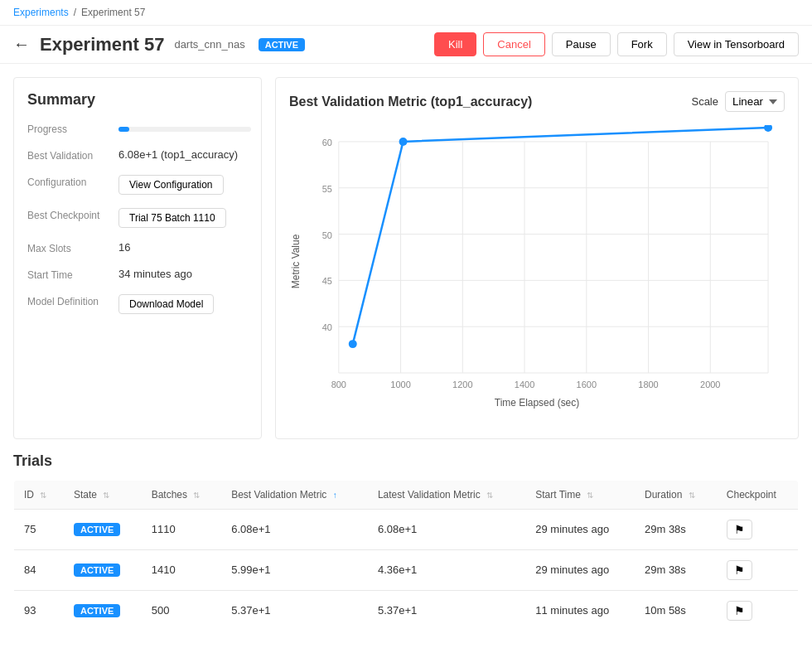 This screenshot has width=812, height=653. I want to click on col-header-state: State ⇅, so click(103, 494).